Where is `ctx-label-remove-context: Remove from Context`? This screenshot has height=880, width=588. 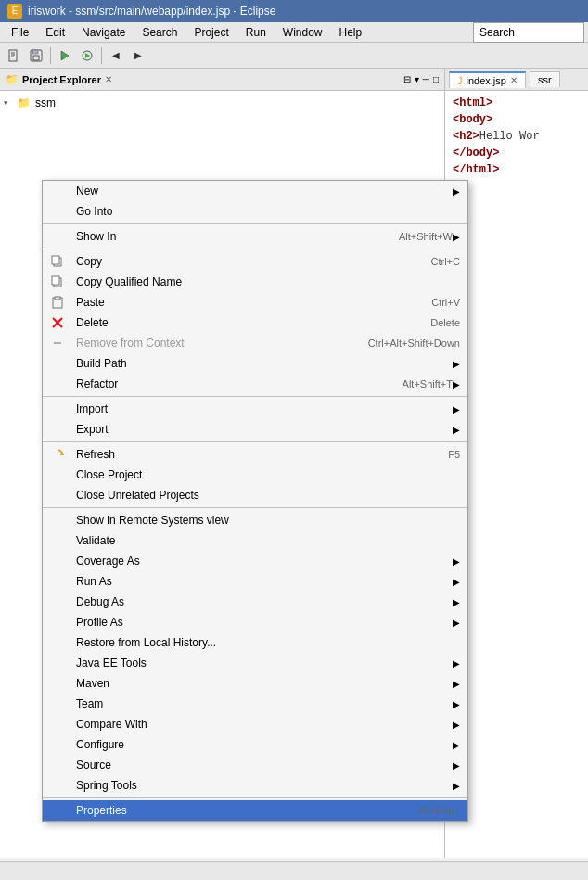
ctx-label-remove-context: Remove from Context is located at coordinates (213, 343).